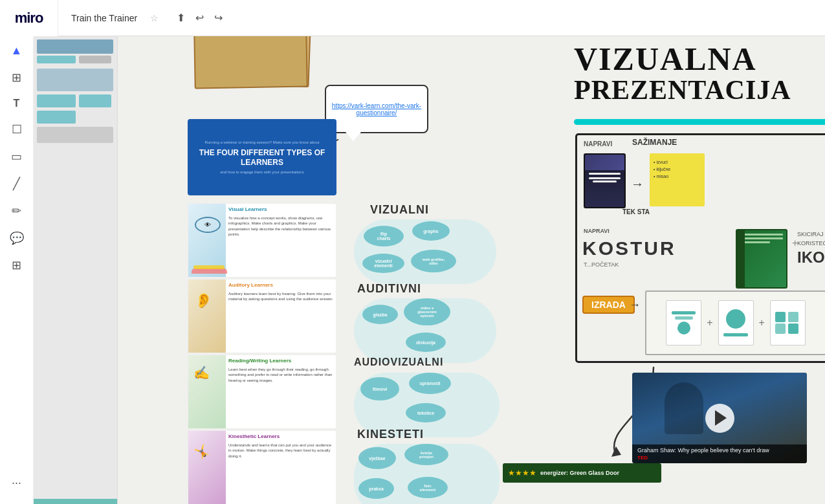 The height and width of the screenshot is (504, 825). I want to click on kinesteti-node-1: vježbae, so click(377, 458).